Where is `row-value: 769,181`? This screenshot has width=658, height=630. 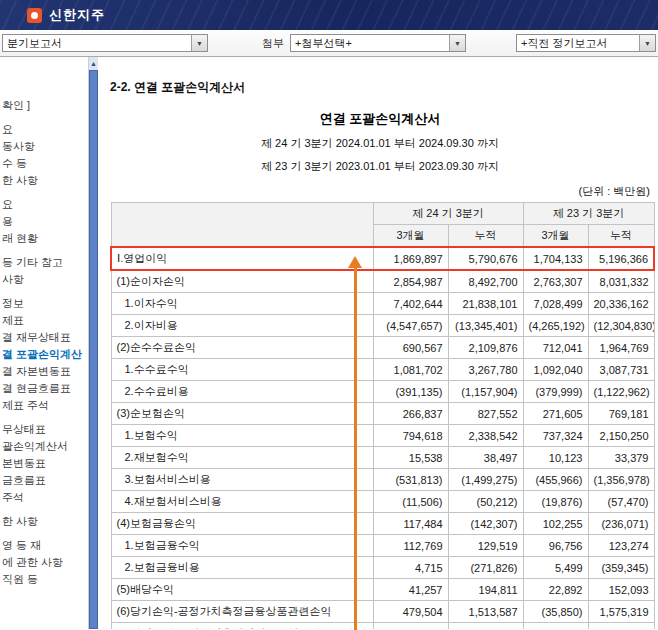
row-value: 769,181 is located at coordinates (621, 414).